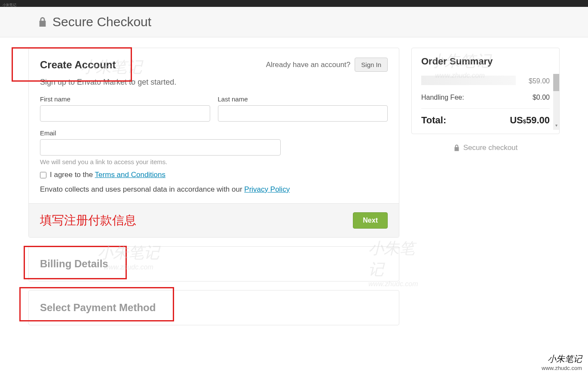 This screenshot has height=373, width=588. I want to click on privacy-policy-link: Privacy Policy, so click(267, 189).